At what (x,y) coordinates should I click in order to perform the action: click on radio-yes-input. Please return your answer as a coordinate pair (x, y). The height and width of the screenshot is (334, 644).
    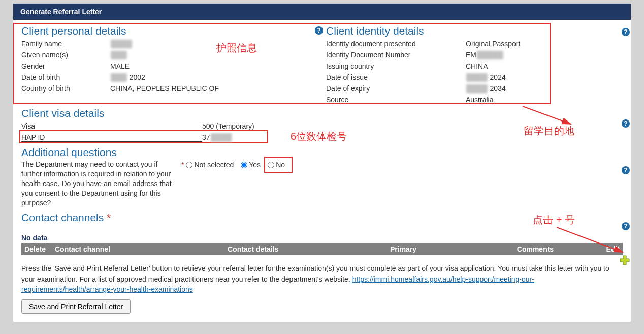
    Looking at the image, I should click on (244, 165).